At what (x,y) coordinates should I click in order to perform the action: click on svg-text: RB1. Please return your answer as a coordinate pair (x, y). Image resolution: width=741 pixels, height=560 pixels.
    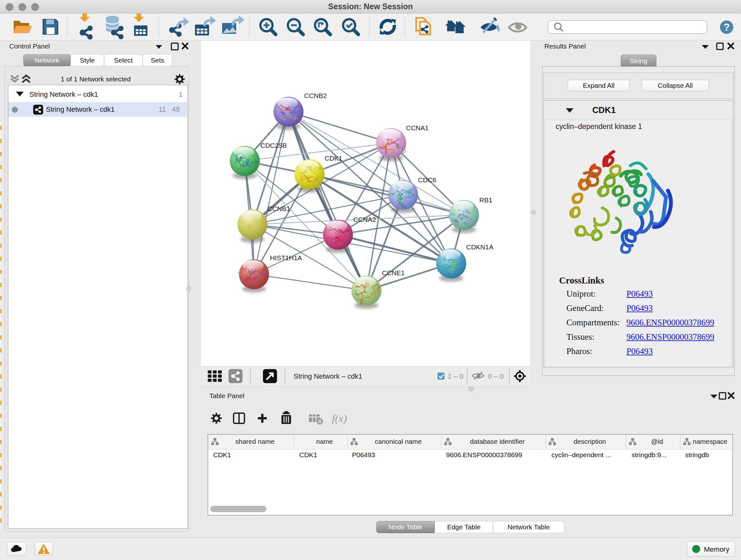
    Looking at the image, I should click on (486, 200).